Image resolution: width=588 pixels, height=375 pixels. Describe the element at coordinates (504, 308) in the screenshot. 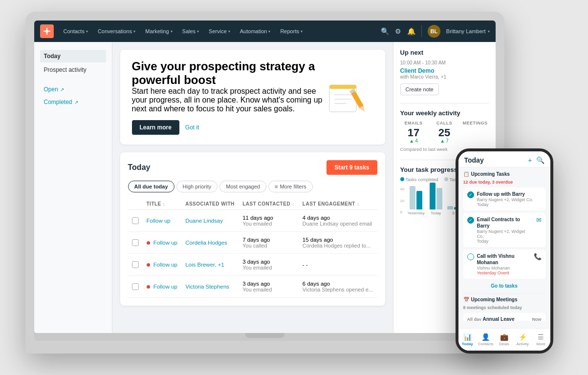

I see `phone-meetings-badge: 8 meetings scheduled today` at that location.